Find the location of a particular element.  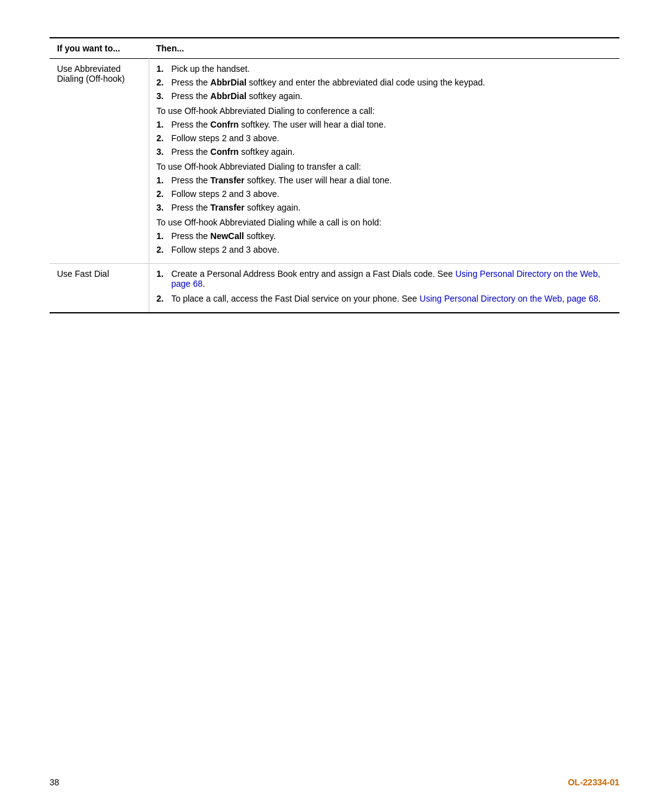

fast-dial-steps-list: 1. Create a Personal Address Book entry … is located at coordinates (385, 286).